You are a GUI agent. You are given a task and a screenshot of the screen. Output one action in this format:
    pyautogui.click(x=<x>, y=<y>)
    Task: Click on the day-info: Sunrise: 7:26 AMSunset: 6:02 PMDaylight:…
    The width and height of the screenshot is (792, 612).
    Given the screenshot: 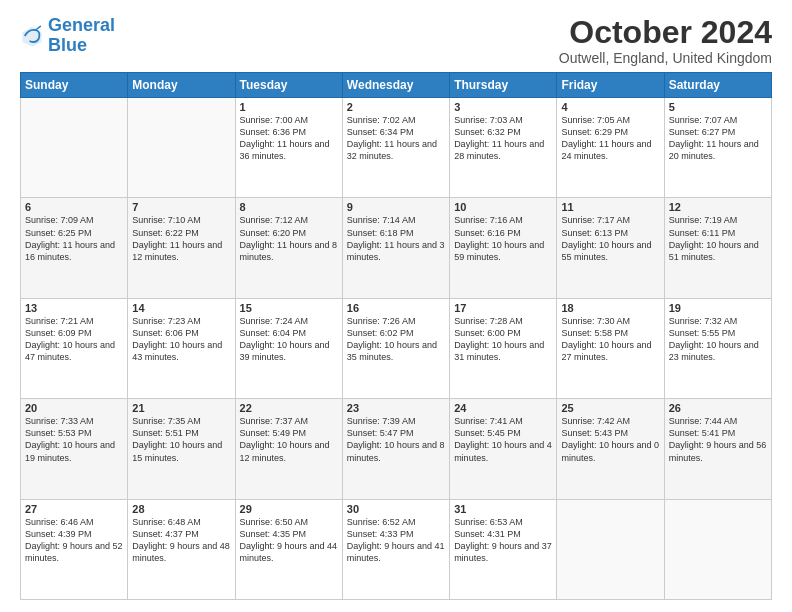 What is the action you would take?
    pyautogui.click(x=396, y=340)
    